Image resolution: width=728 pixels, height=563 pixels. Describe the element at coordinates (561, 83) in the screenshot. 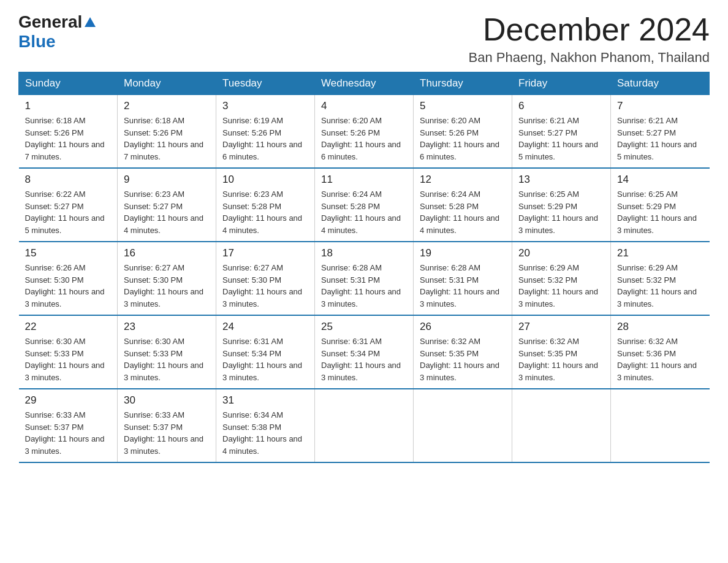

I see `day-header-friday: Friday` at that location.